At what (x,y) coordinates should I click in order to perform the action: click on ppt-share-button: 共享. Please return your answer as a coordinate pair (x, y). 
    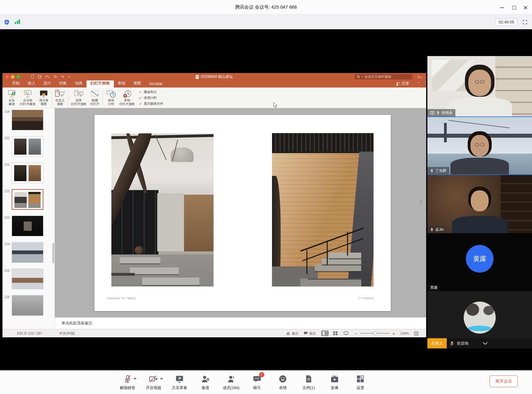
    Looking at the image, I should click on (402, 84).